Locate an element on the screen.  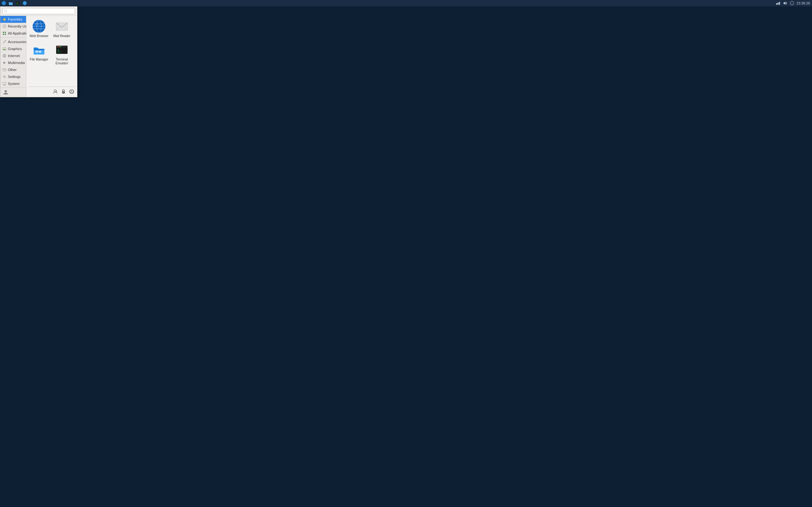
volume-tray-icon is located at coordinates (785, 3).